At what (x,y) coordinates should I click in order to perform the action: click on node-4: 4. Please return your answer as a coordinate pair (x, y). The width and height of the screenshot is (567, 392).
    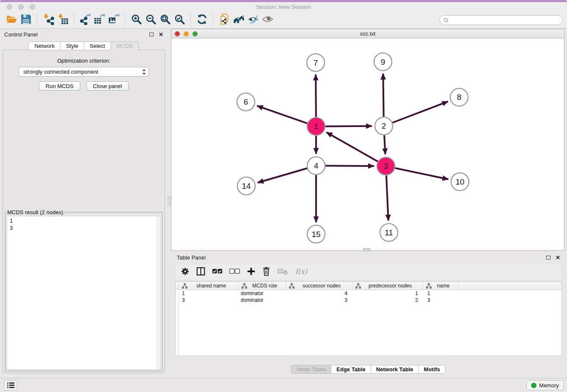
    Looking at the image, I should click on (316, 166).